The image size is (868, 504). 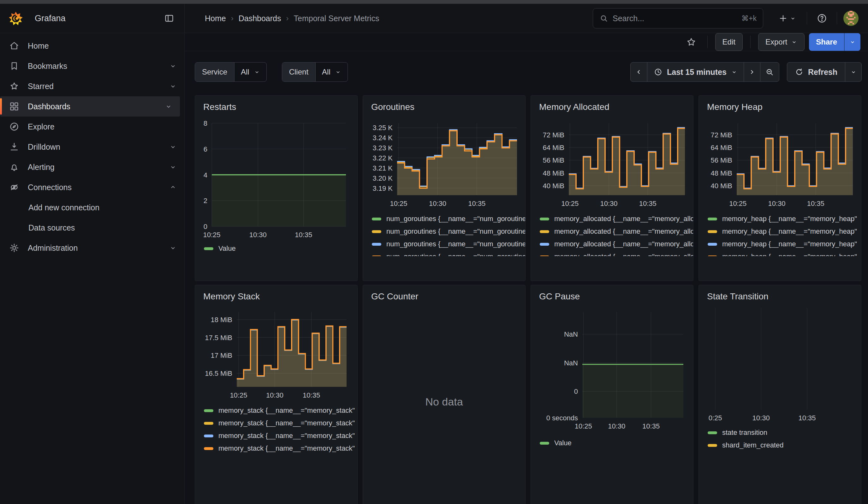 What do you see at coordinates (696, 72) in the screenshot?
I see `time-range-label: Last 15 minutes` at bounding box center [696, 72].